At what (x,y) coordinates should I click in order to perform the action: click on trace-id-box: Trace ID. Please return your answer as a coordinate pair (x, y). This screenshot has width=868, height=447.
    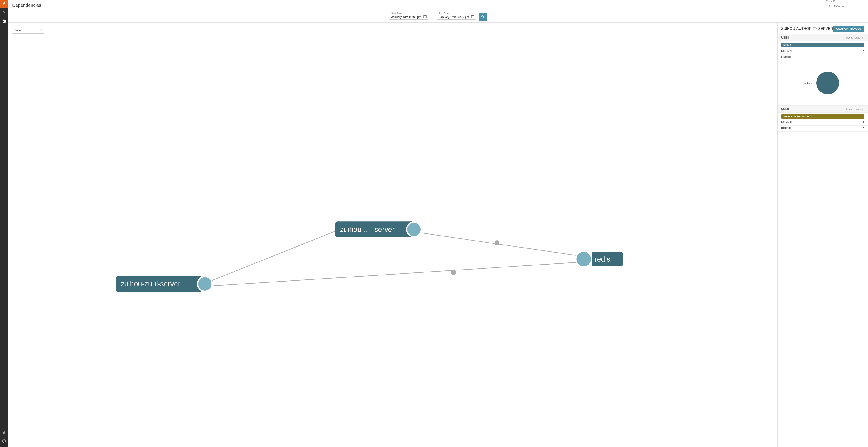
    Looking at the image, I should click on (845, 5).